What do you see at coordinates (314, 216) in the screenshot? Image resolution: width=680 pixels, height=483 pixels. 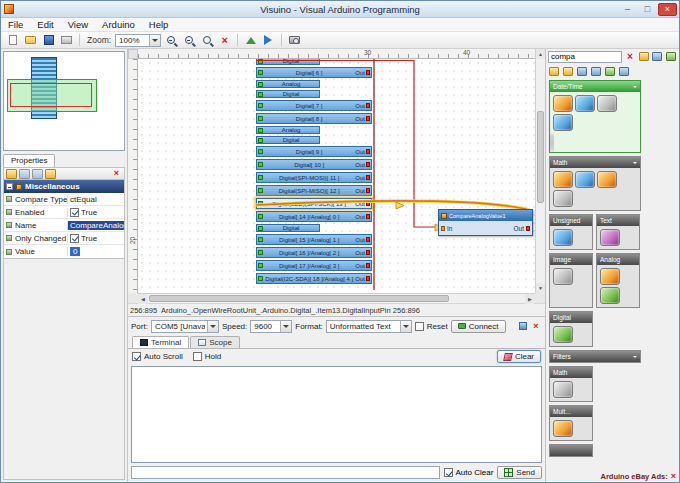 I see `pin-row: Digital[ 14 ]/Analog[ 0 ]Out` at bounding box center [314, 216].